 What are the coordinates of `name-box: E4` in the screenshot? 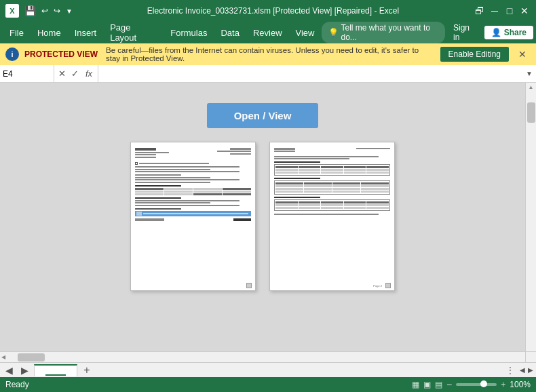 It's located at (27, 73).